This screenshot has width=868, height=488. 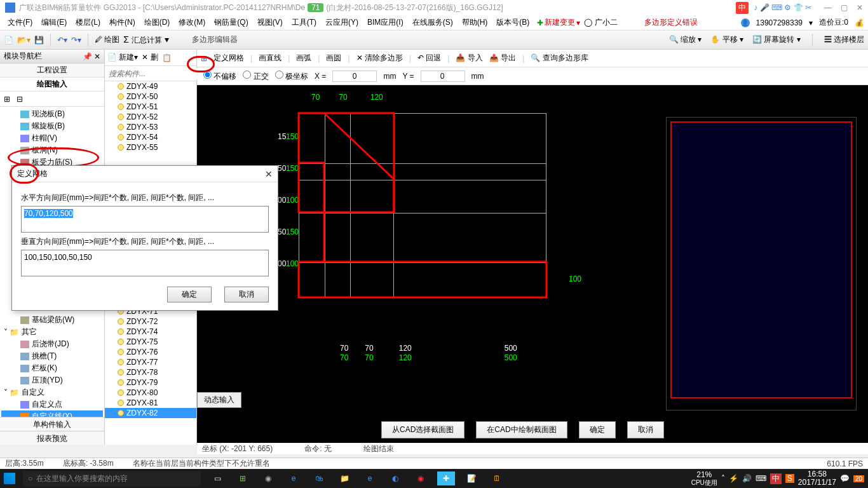 What do you see at coordinates (151, 97) in the screenshot?
I see `list-item: ZDYX-50` at bounding box center [151, 97].